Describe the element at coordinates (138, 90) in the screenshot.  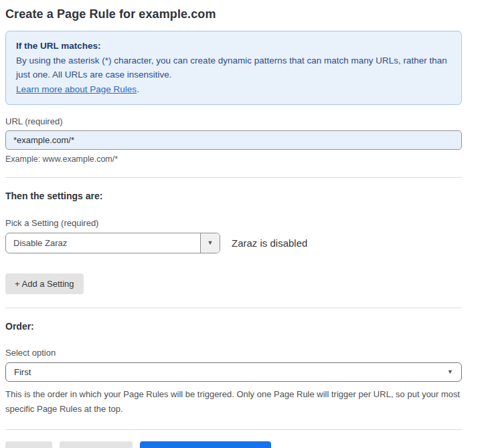
I see `link-period: .` at that location.